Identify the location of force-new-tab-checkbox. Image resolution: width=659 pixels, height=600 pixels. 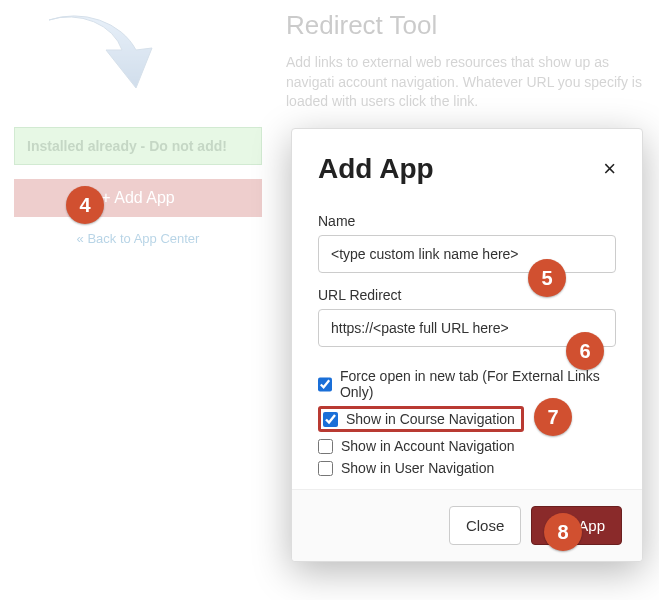
(325, 384).